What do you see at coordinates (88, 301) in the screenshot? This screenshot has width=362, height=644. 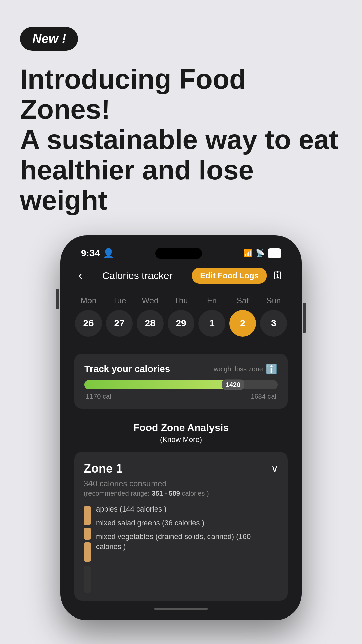 I see `day-label-mon: Mon` at bounding box center [88, 301].